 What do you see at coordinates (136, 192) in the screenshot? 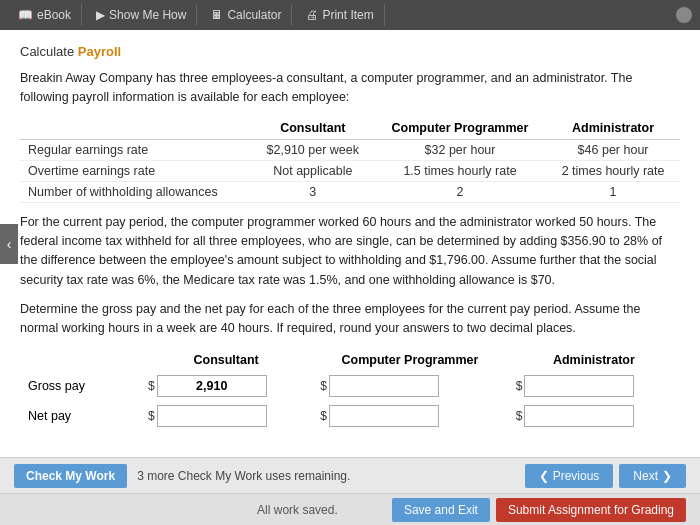
I see `row-label-withholding: Number of withholding allowances` at bounding box center [136, 192].